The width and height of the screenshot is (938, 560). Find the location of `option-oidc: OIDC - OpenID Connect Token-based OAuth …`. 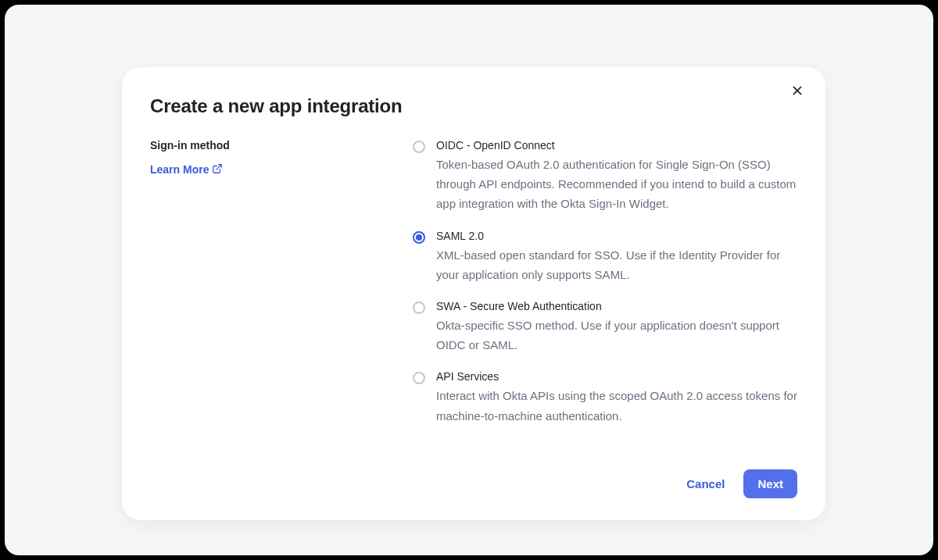

option-oidc: OIDC - OpenID Connect Token-based OAuth … is located at coordinates (605, 177).